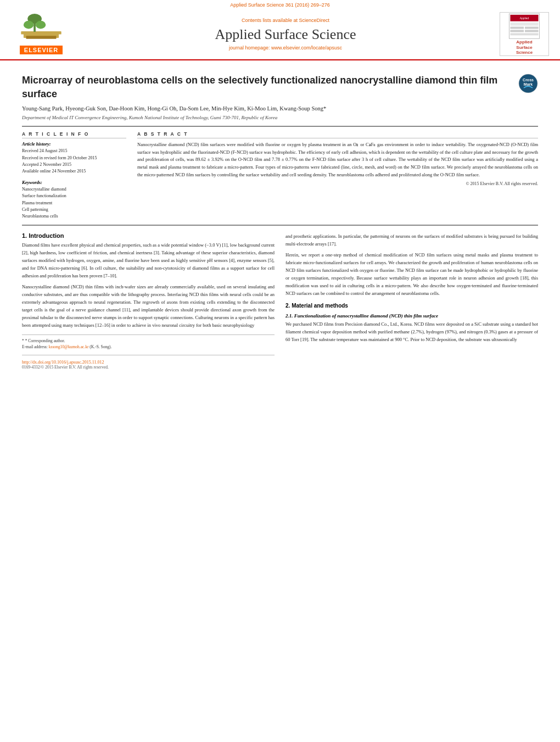 The image size is (560, 742). What do you see at coordinates (306, 48) in the screenshot?
I see `homepage-url: www.elsevier.com/locate/apsusc` at bounding box center [306, 48].